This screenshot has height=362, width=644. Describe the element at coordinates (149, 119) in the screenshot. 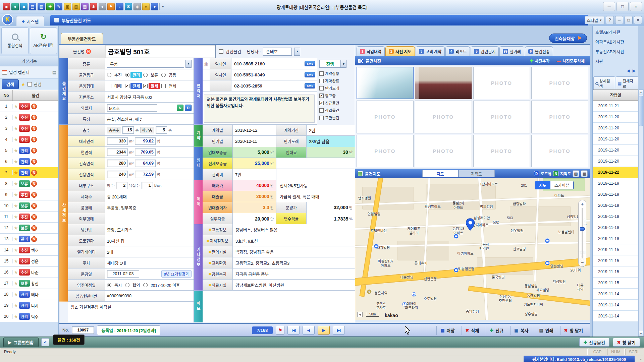

I see `feature-value: 공실, 청소완료, 깨끗` at that location.